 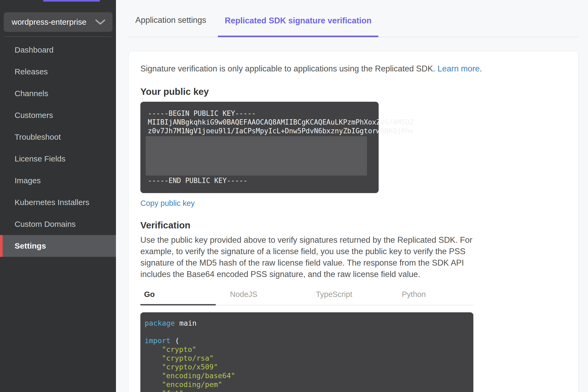 What do you see at coordinates (58, 148) in the screenshot?
I see `sidebar-nav: Dashboard Releases Channels Customers Tr…` at bounding box center [58, 148].